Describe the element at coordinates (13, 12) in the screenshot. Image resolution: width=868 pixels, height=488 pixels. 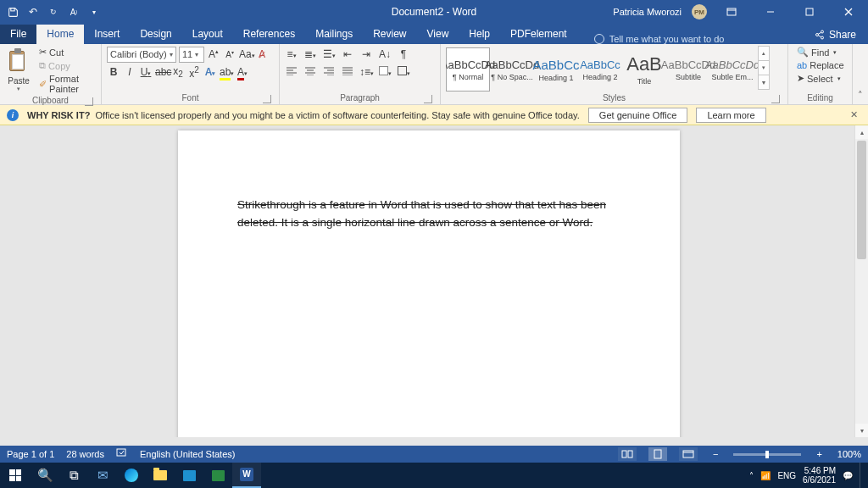
I see `save-icon` at that location.